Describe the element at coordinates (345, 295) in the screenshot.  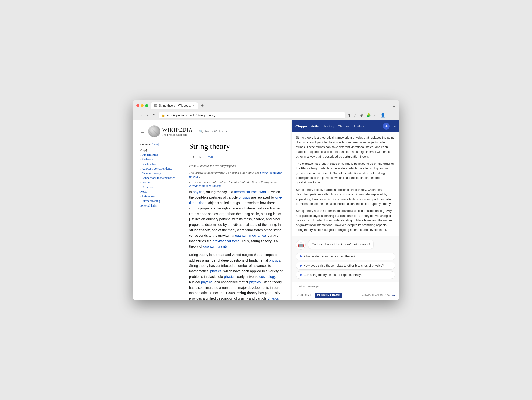
I see `chippy-footer: CHATGPT CURRENT PAGE + PAID PLAN 95 / 10…` at that location.